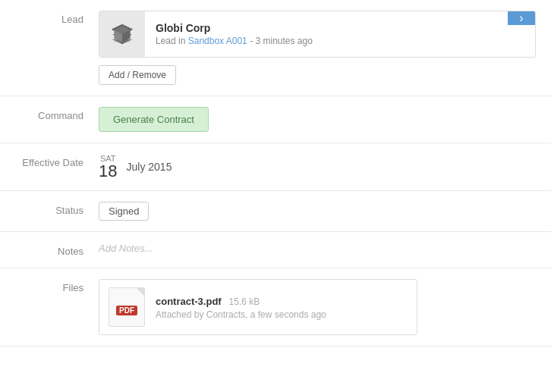 The height and width of the screenshot is (392, 551). Describe the element at coordinates (317, 34) in the screenshot. I see `lead-card: Globi Corp Lead in Sandbox A001 - 3 minu…` at that location.